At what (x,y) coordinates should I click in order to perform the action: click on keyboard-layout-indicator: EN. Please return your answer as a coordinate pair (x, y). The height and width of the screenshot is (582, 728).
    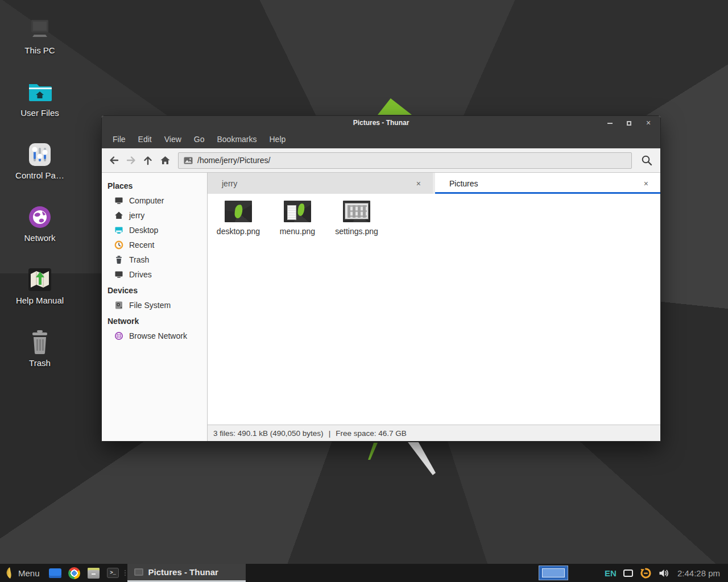
    Looking at the image, I should click on (611, 573).